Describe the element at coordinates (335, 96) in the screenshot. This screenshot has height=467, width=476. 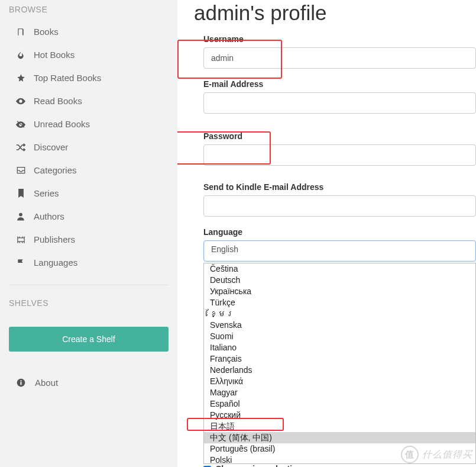
I see `email-group: E-mail Address` at that location.